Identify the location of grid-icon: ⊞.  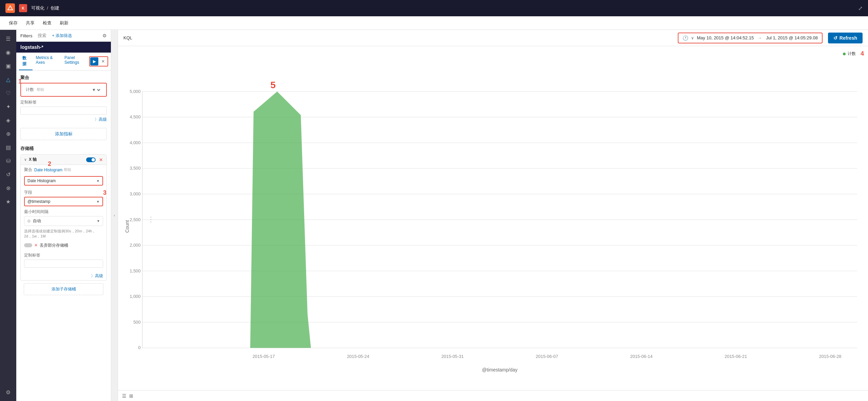
(131, 396).